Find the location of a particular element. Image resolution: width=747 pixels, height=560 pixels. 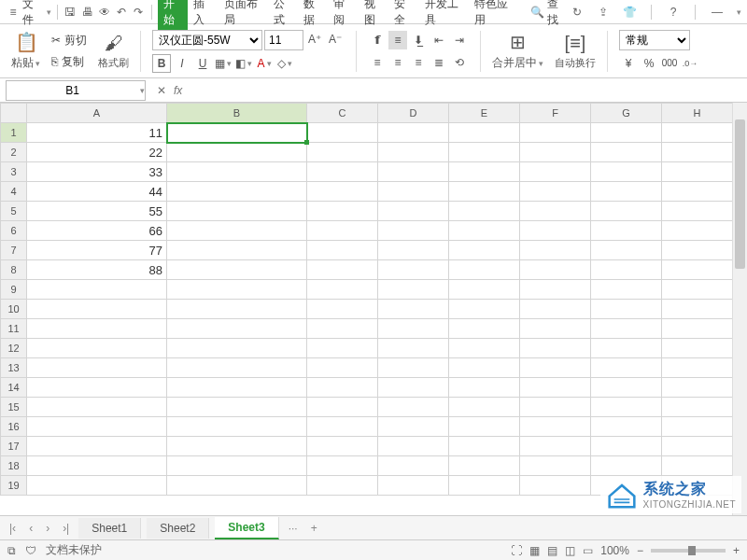

minimize-icon: — is located at coordinates (717, 12).